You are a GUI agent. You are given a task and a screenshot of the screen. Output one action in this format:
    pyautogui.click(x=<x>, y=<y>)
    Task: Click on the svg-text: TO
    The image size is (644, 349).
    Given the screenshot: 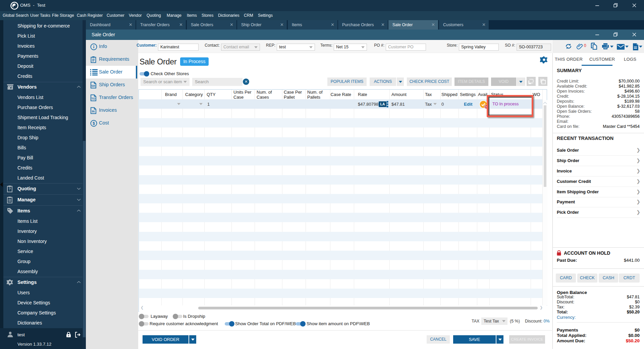 What is the action you would take?
    pyautogui.click(x=93, y=99)
    